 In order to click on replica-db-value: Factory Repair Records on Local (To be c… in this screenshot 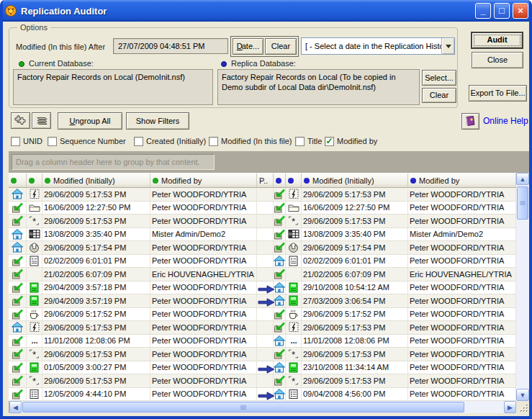, I will do `click(318, 87)`.